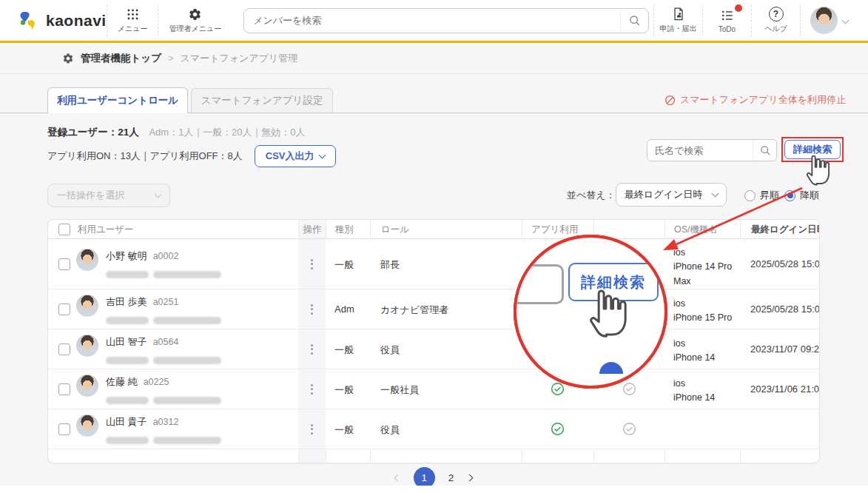 This screenshot has height=493, width=868. I want to click on col-last-login: 最終ログイン日時, so click(780, 229).